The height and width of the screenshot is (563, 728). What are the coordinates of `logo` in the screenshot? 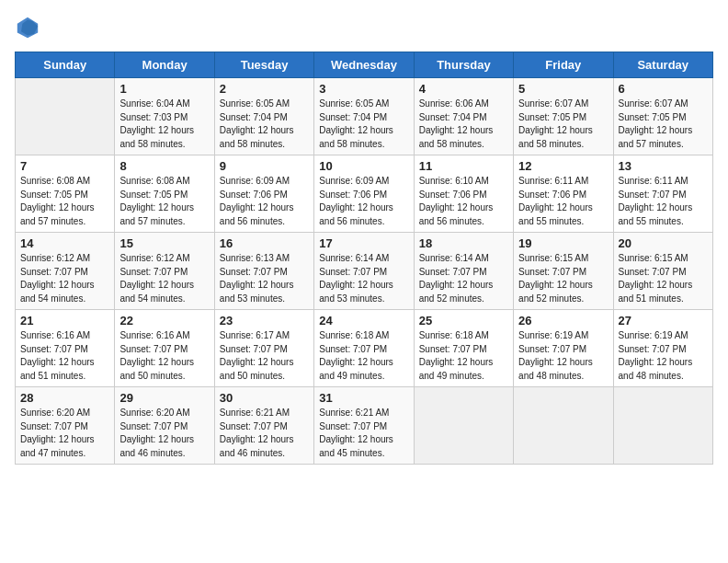 It's located at (29, 28).